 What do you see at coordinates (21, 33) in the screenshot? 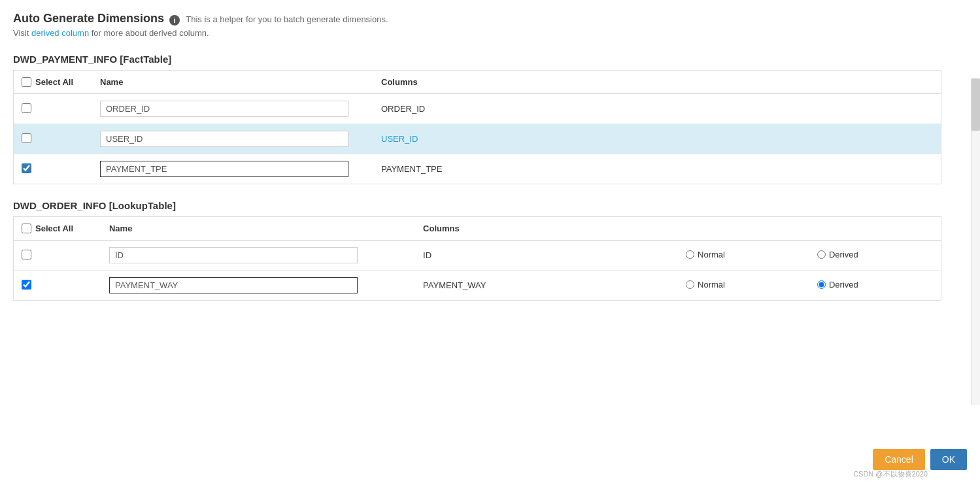
I see `visit-prefix: Visit` at bounding box center [21, 33].